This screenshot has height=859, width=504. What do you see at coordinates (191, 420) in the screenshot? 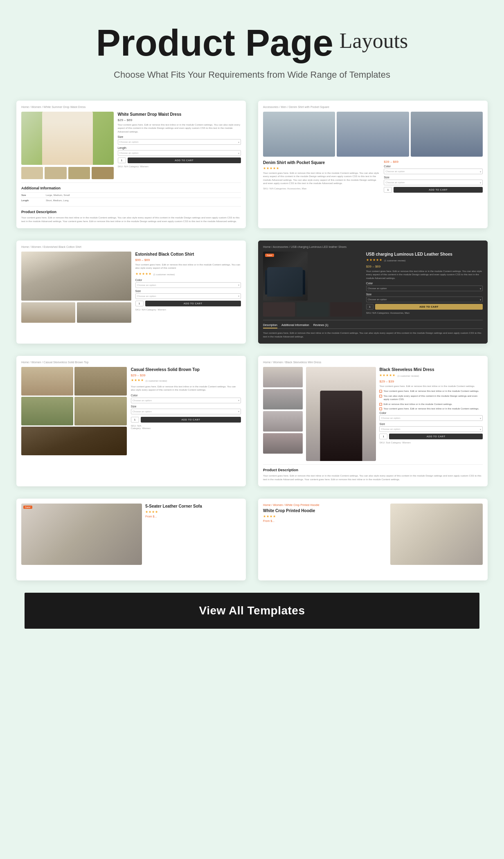
I see `atc-button-5: ADD TO CART` at bounding box center [191, 420].